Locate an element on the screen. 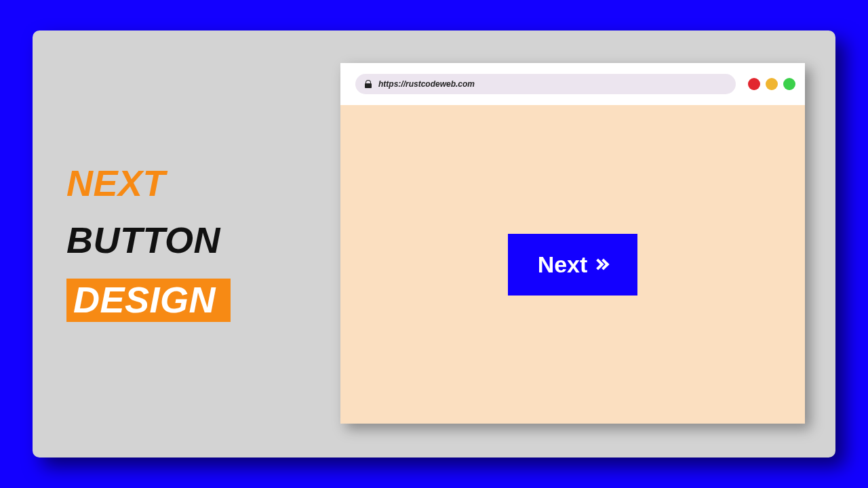 The image size is (868, 488). address-bar: https://rustcodeweb.com is located at coordinates (545, 84).